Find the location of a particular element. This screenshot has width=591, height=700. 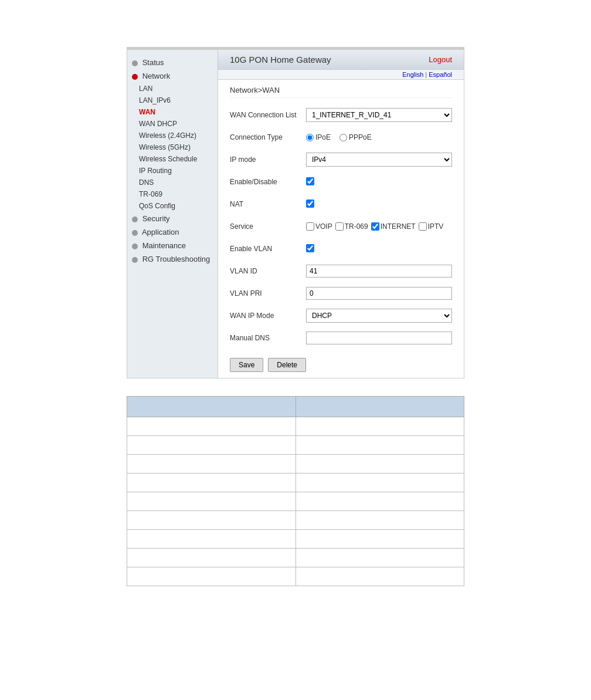

bottom-table-col1-header is located at coordinates (212, 407).